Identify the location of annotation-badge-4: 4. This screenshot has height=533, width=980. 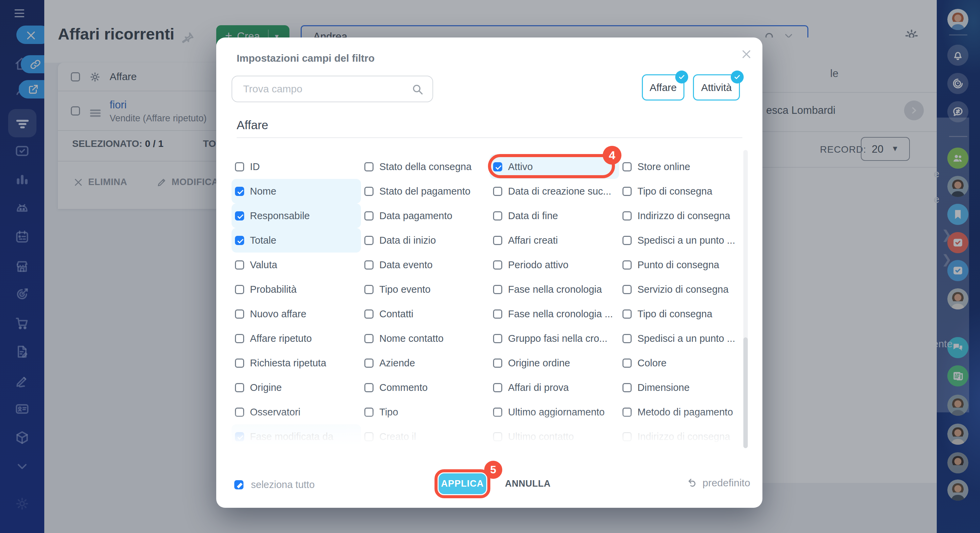
(612, 155).